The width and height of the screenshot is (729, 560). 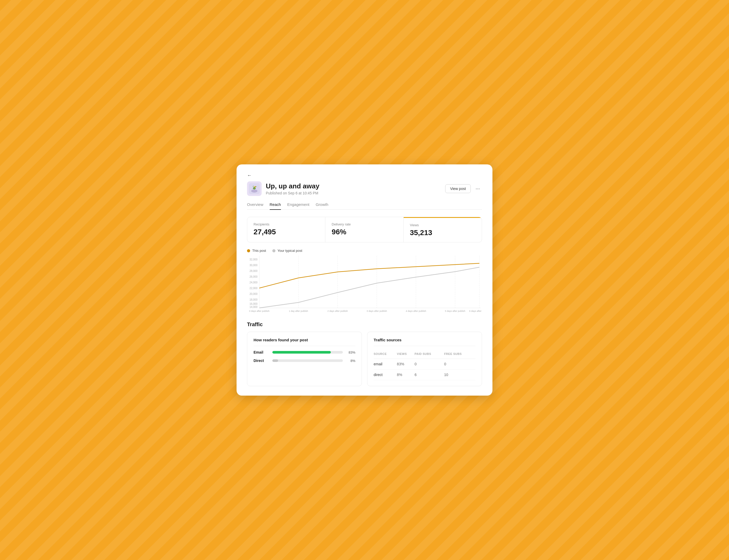 What do you see at coordinates (364, 324) in the screenshot?
I see `traffic-title: Traffic` at bounding box center [364, 324].